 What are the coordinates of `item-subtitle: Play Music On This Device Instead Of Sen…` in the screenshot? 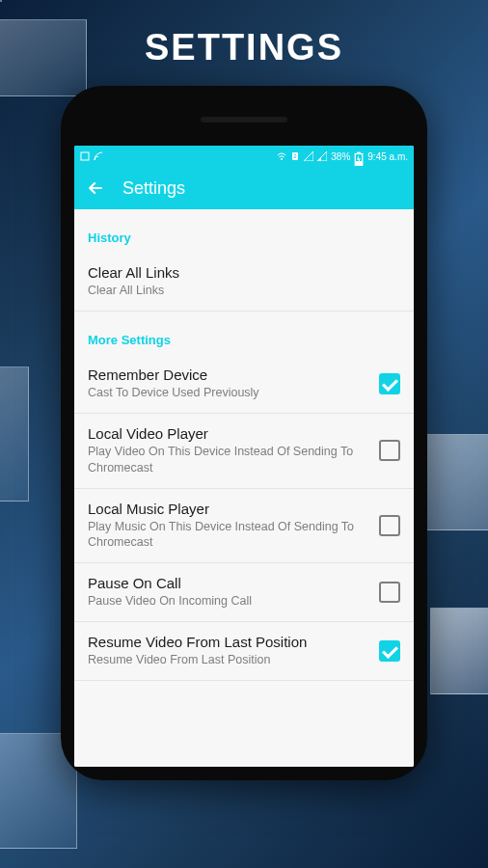 It's located at (229, 535).